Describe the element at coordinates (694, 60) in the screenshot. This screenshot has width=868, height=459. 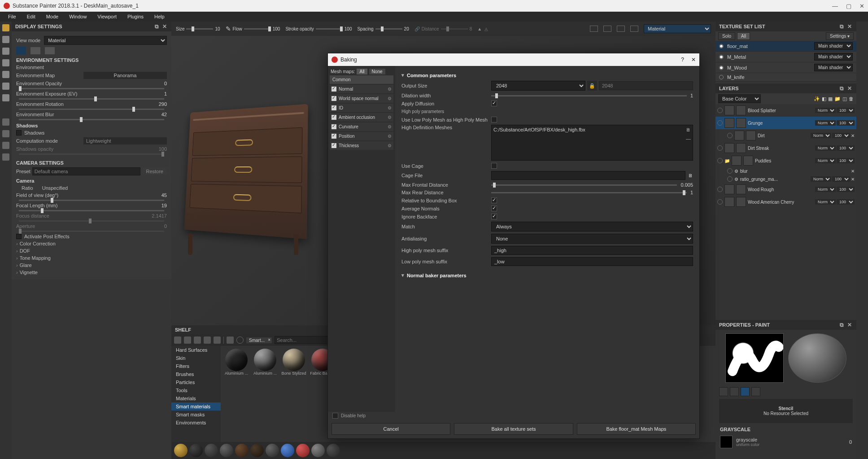
I see `dialog-close-icon: ✕` at that location.